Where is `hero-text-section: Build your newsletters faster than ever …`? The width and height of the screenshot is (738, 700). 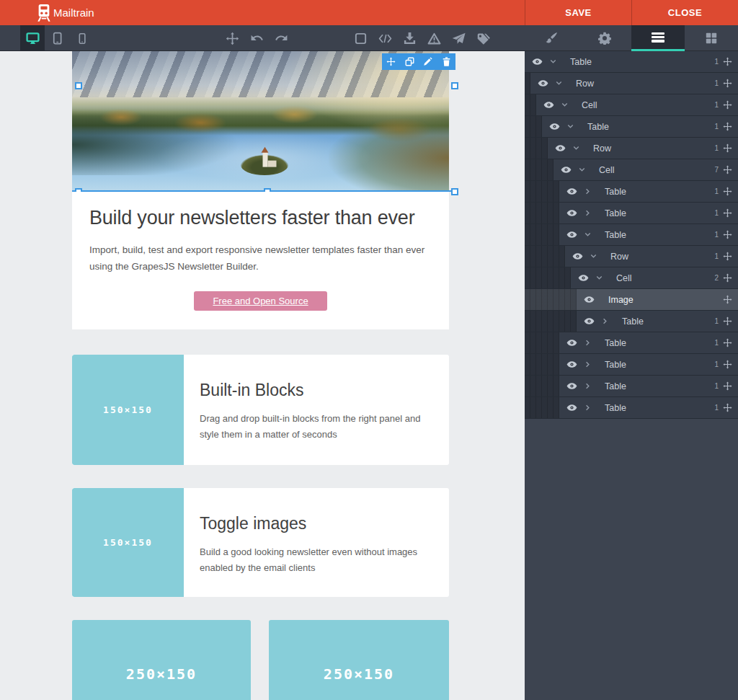 hero-text-section: Build your newsletters faster than ever … is located at coordinates (261, 261).